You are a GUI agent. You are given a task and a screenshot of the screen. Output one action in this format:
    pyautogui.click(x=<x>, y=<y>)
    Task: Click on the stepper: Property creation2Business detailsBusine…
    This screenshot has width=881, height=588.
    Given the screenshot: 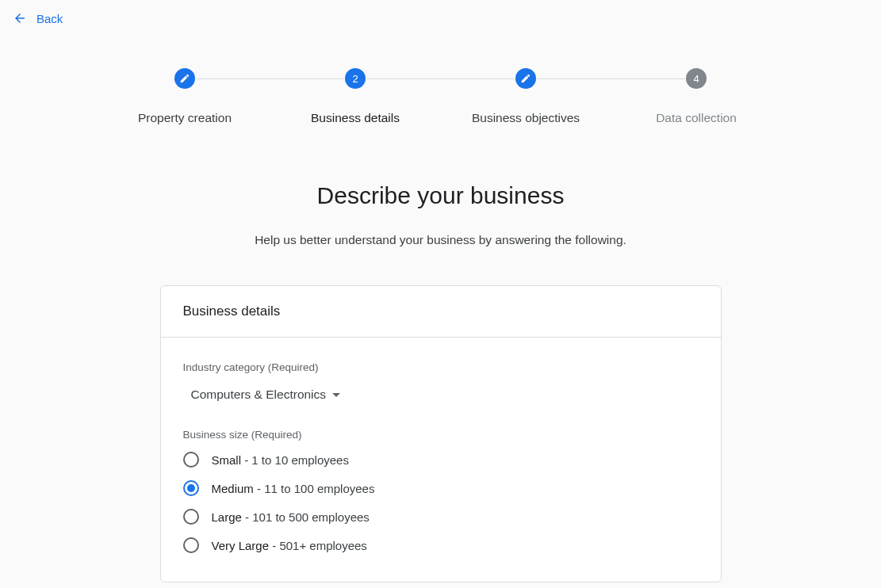 What is the action you would take?
    pyautogui.click(x=441, y=97)
    